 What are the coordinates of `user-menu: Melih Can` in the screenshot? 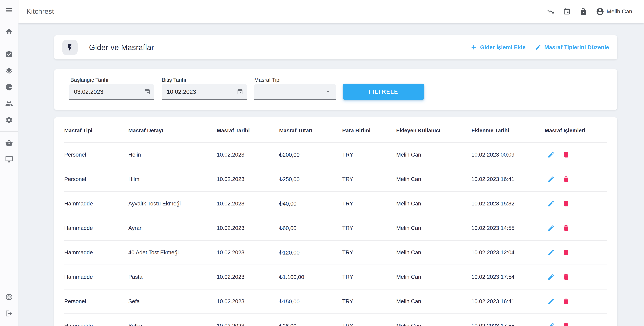 It's located at (614, 11).